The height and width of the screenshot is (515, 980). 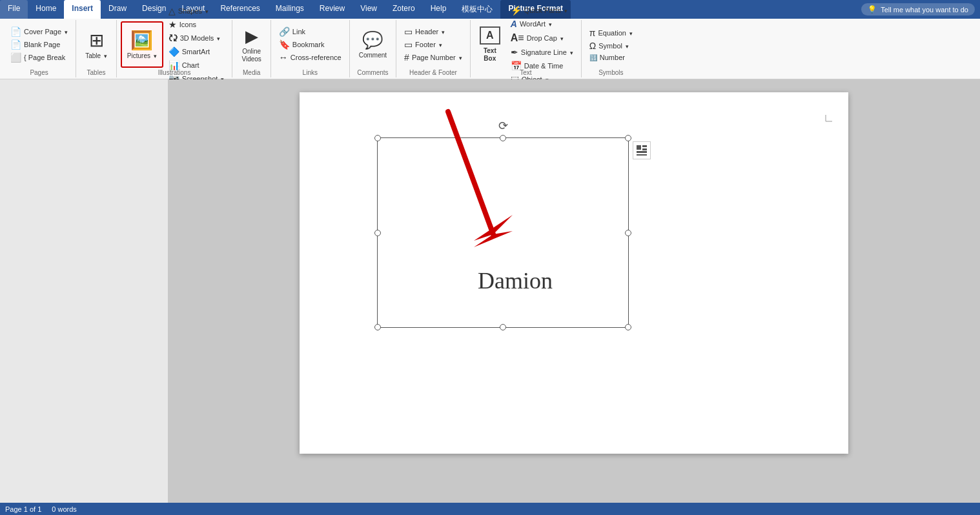 What do you see at coordinates (542, 66) in the screenshot?
I see `date-time-button: 📅 Date & Time` at bounding box center [542, 66].